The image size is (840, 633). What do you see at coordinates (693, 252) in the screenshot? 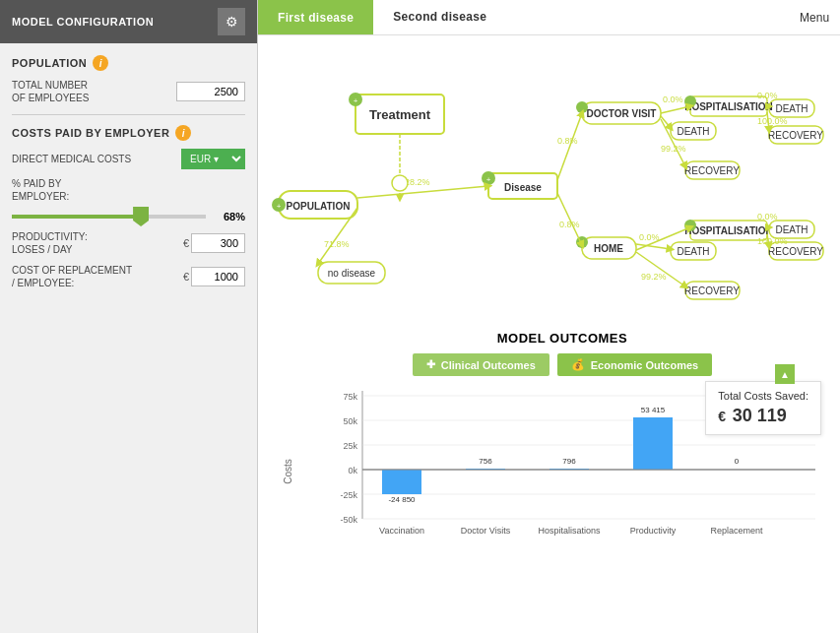
I see `death3-node-text: DEATH` at bounding box center [693, 252].